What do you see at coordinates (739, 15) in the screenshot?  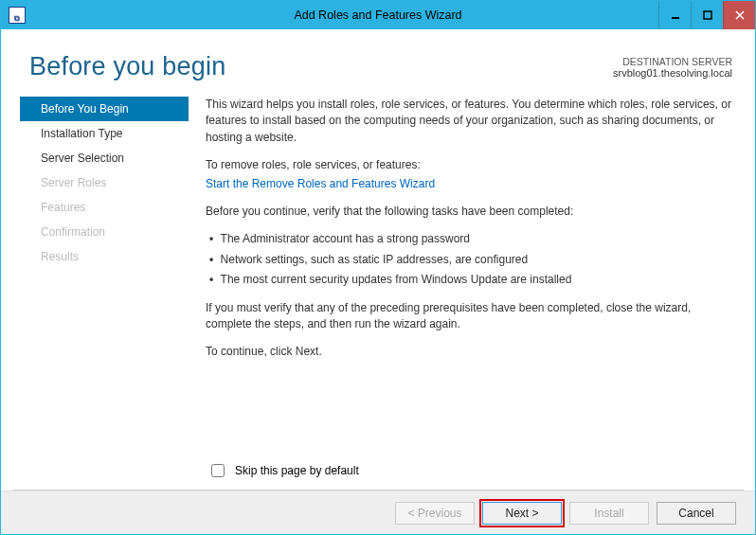 I see `close-button` at bounding box center [739, 15].